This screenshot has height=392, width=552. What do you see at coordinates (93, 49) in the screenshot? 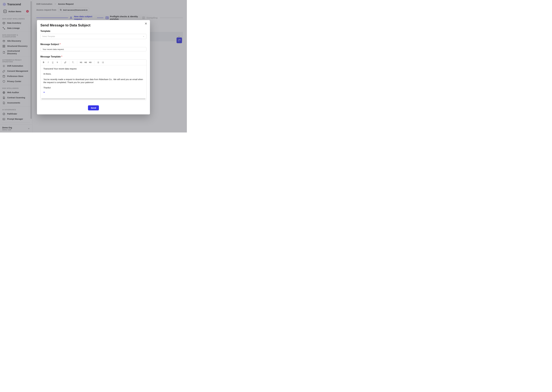
I see `subject-input` at bounding box center [93, 49].